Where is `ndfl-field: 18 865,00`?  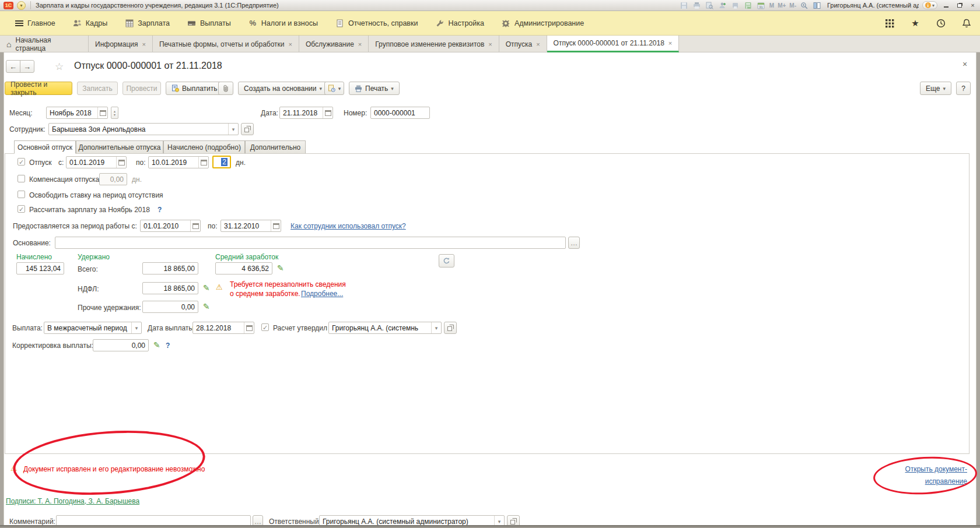
ndfl-field: 18 865,00 is located at coordinates (170, 288).